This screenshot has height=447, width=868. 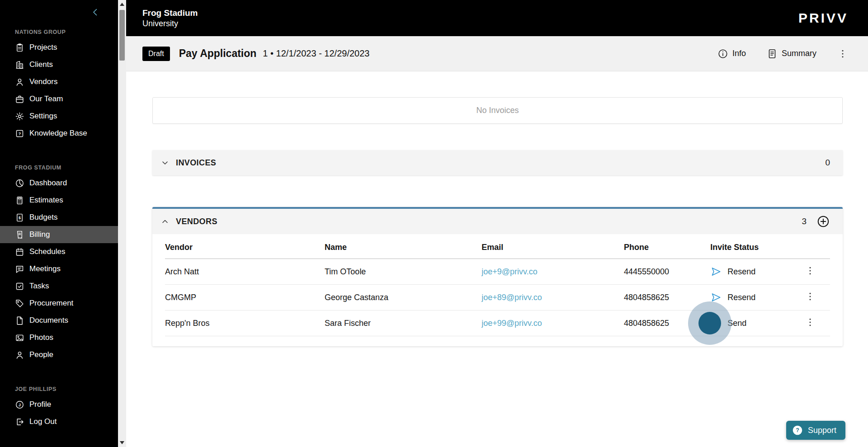 I want to click on phone-cell: 4804858625, so click(x=667, y=324).